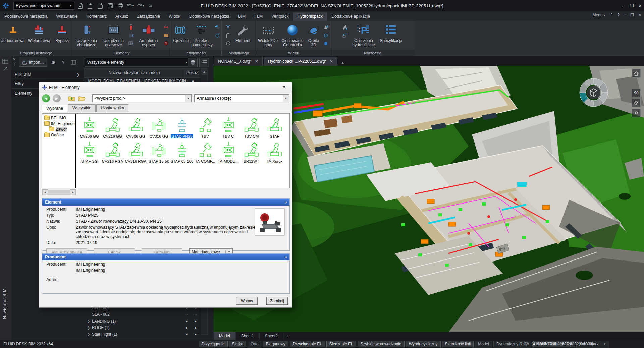 The height and width of the screenshot is (348, 644). Describe the element at coordinates (301, 61) in the screenshot. I see `document-tab: Hydronicpack ...P-220511.dwg*✕` at that location.